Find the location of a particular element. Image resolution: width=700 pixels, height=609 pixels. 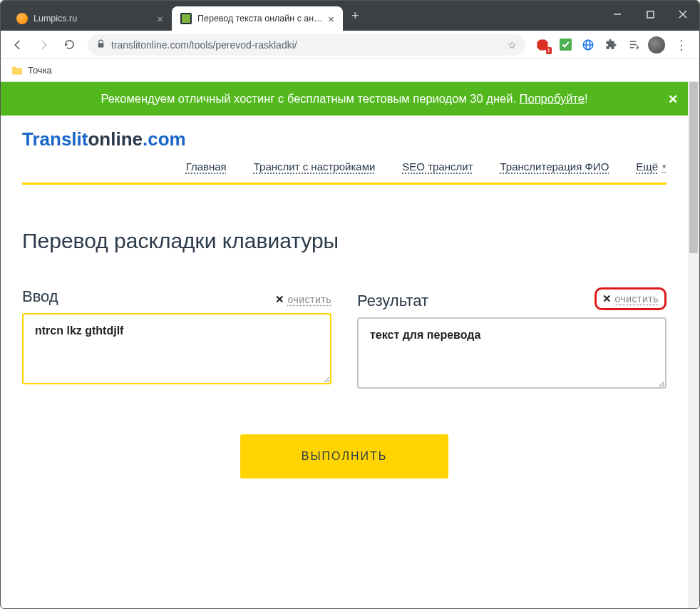

banner-close-icon: ✕ is located at coordinates (673, 98).